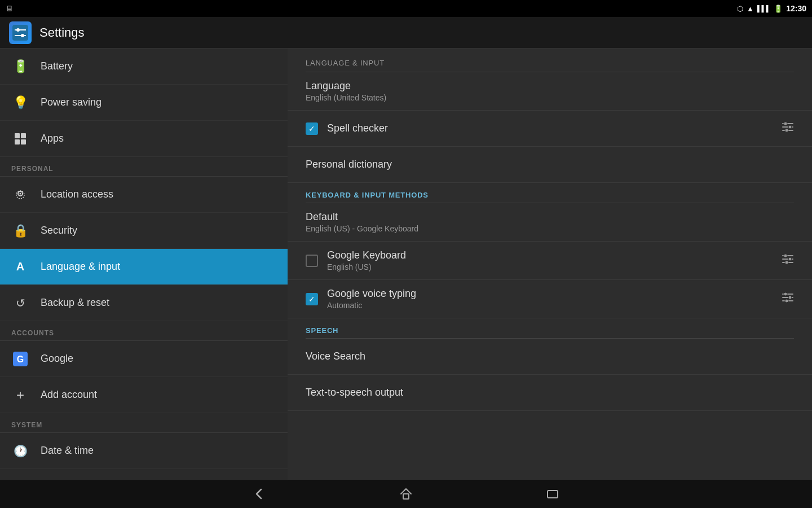 The width and height of the screenshot is (812, 508). What do you see at coordinates (20, 359) in the screenshot?
I see `svg-text: G` at bounding box center [20, 359].